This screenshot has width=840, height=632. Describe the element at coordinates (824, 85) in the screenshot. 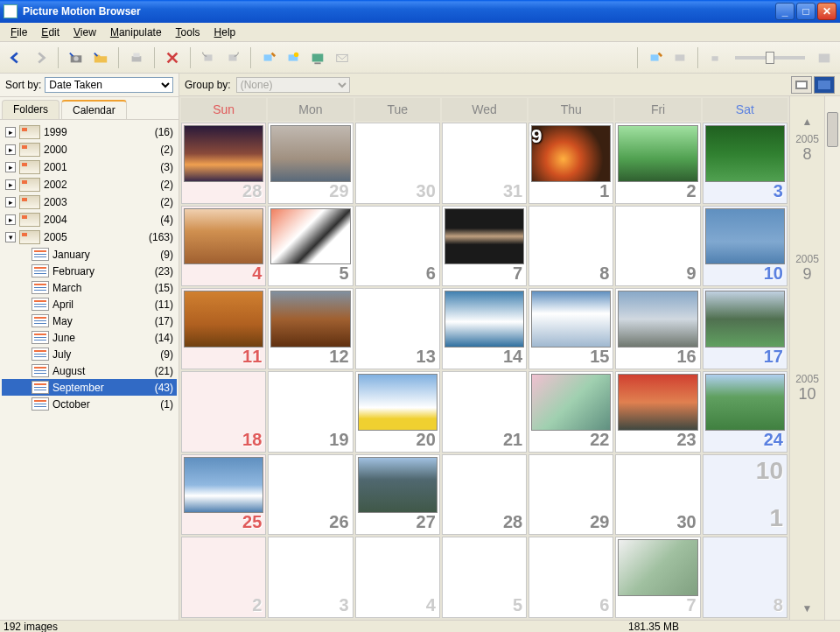

I see `view-cal-button` at that location.